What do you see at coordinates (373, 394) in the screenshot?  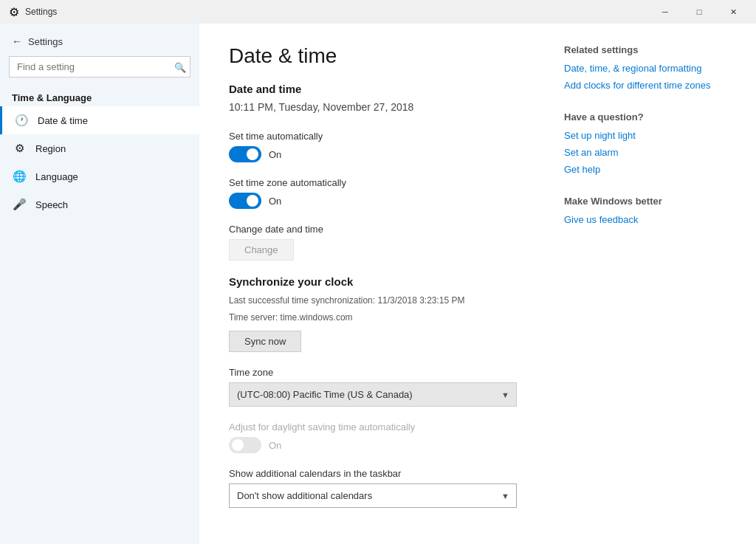 I see `time-zone-dropdown: (UTC-08:00) Pacific Time (US & Canada)` at bounding box center [373, 394].